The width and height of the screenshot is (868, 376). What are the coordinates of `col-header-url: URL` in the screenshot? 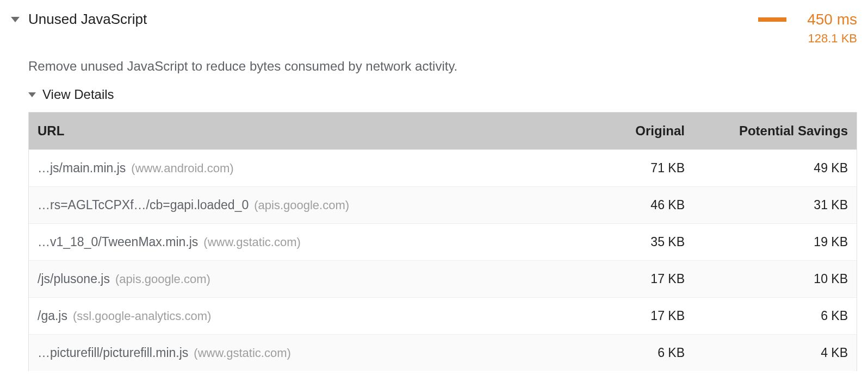 It's located at (301, 131).